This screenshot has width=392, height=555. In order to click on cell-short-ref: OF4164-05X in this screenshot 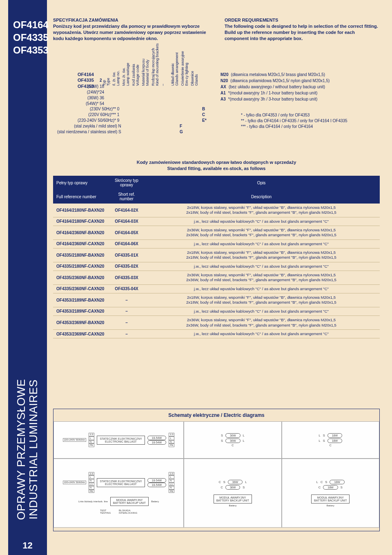, I will do `click(127, 233)`.